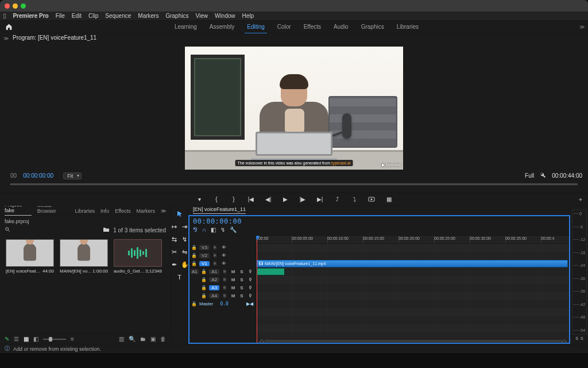  I want to click on program-timecode-row: 00 00:00:00:00 Fit Full 00:00:44:00, so click(294, 175).